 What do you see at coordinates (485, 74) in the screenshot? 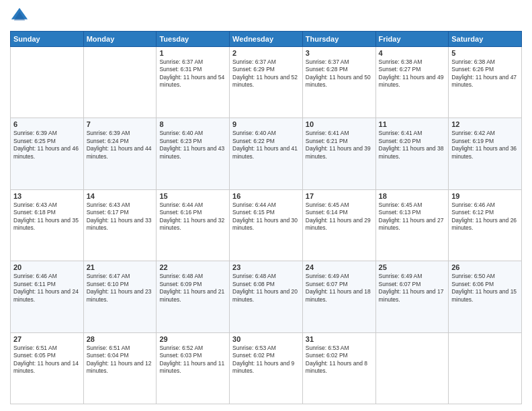
I see `cell-content: Sunrise: 6:38 AM Sunset: 6:26 PM Dayligh…` at bounding box center [485, 74].